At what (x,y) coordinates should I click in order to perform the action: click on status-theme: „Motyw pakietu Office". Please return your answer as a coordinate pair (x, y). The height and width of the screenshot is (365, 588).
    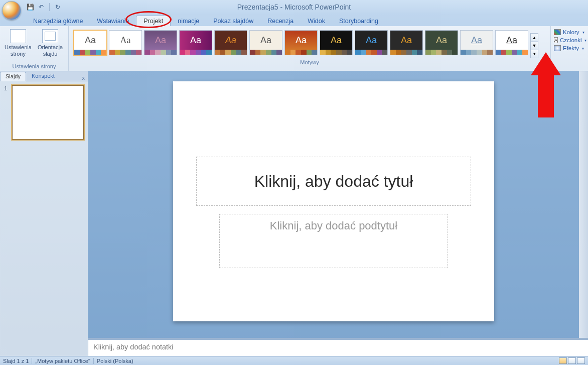
    Looking at the image, I should click on (62, 361).